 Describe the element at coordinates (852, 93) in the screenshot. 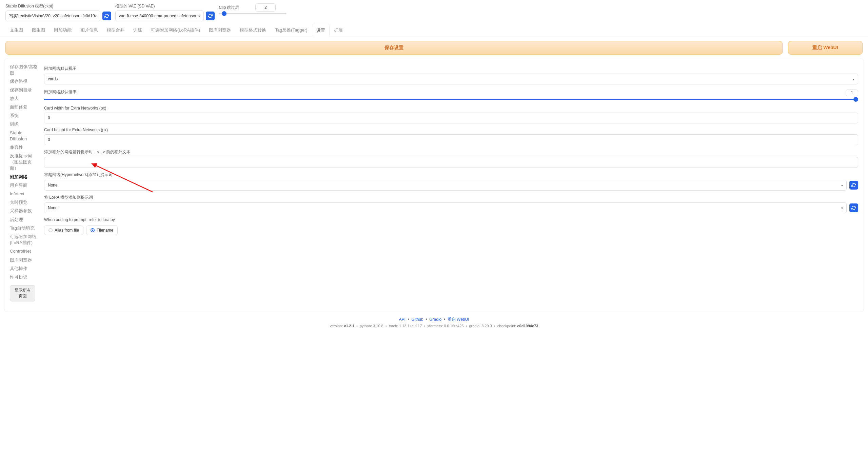

I see `multiplier-value: 1` at that location.